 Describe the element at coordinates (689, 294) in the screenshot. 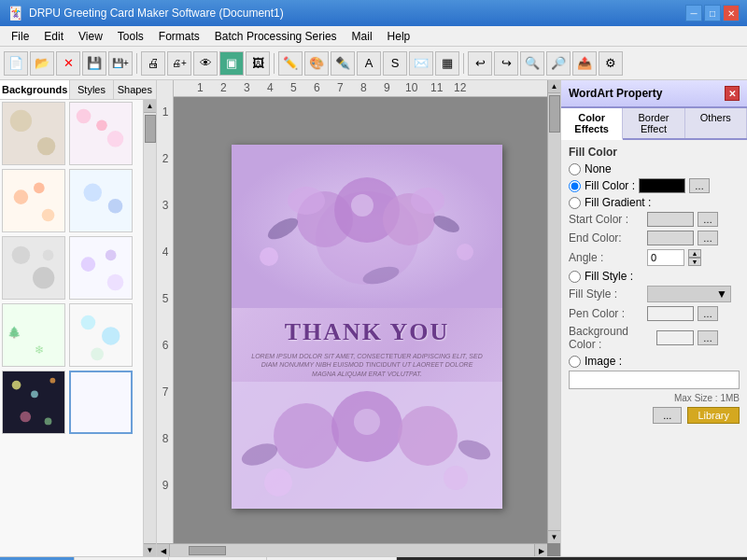

I see `fill-style-dropdown: ▼` at that location.